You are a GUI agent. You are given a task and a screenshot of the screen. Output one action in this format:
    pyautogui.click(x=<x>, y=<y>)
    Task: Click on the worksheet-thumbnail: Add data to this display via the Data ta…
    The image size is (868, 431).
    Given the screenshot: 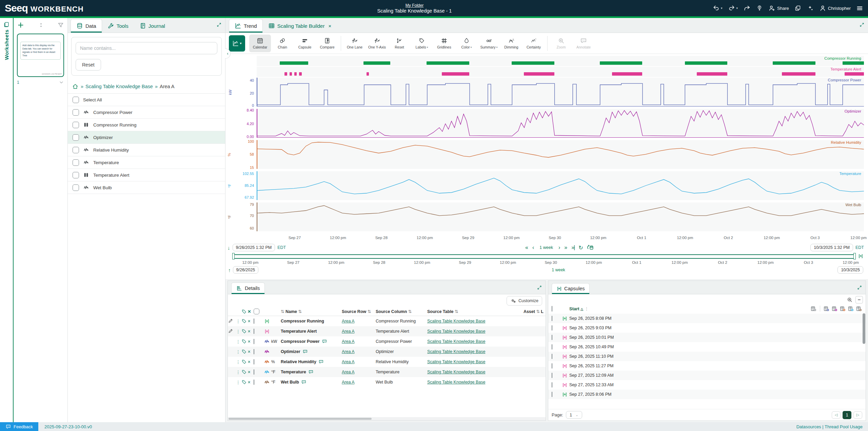 What is the action you would take?
    pyautogui.click(x=41, y=55)
    